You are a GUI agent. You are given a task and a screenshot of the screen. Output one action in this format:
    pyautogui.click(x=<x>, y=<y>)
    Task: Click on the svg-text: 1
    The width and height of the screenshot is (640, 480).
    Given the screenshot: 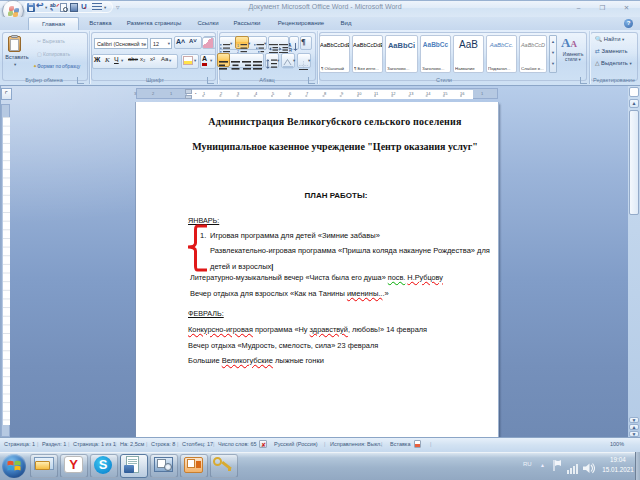 What is the action you would take?
    pyautogui.click(x=238, y=46)
    